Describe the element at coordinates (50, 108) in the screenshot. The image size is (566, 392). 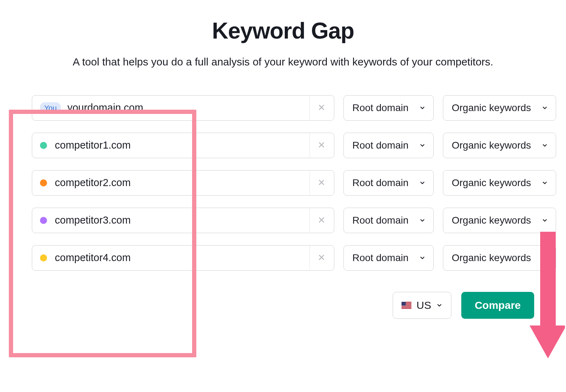
I see `you-badge: You` at that location.